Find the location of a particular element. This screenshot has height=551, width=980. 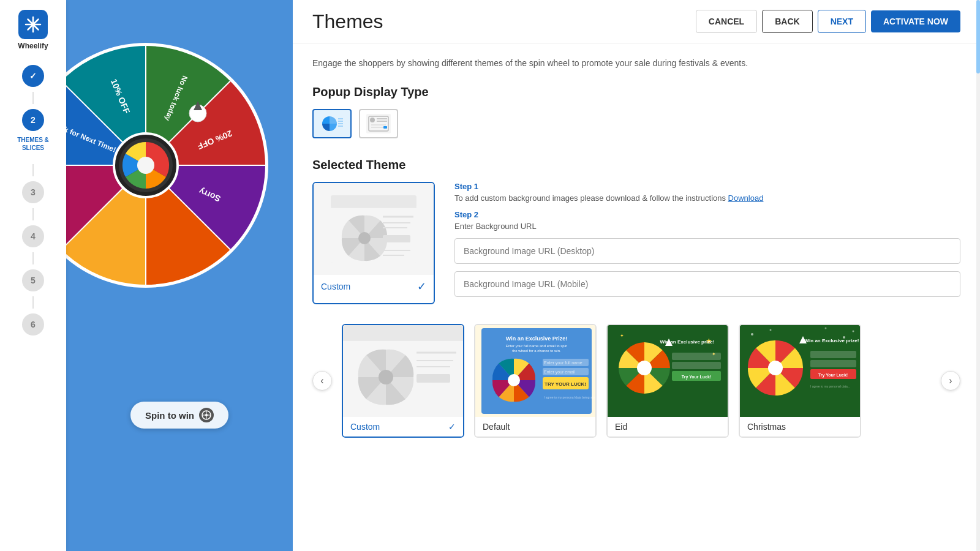

step2-desc: Enter Background URL is located at coordinates (707, 227).